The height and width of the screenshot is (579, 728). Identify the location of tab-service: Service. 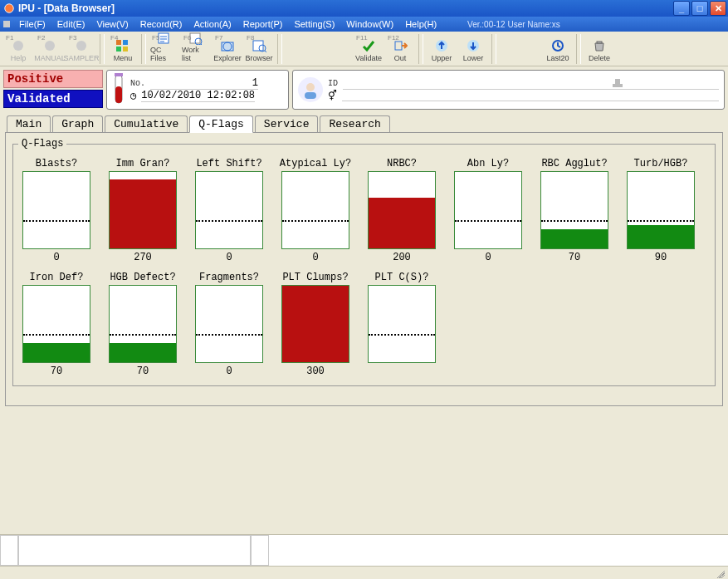
(287, 124).